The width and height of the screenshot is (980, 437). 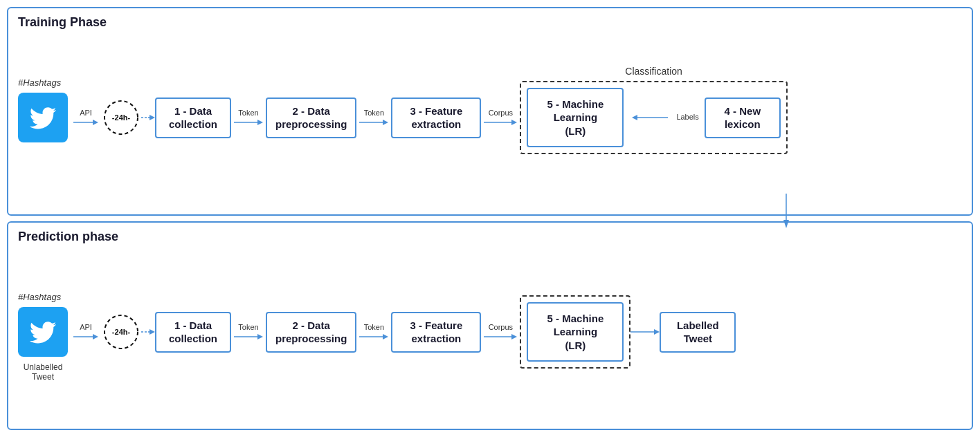 I want to click on step3-prediction: 3 - Featureextraction, so click(x=436, y=332).